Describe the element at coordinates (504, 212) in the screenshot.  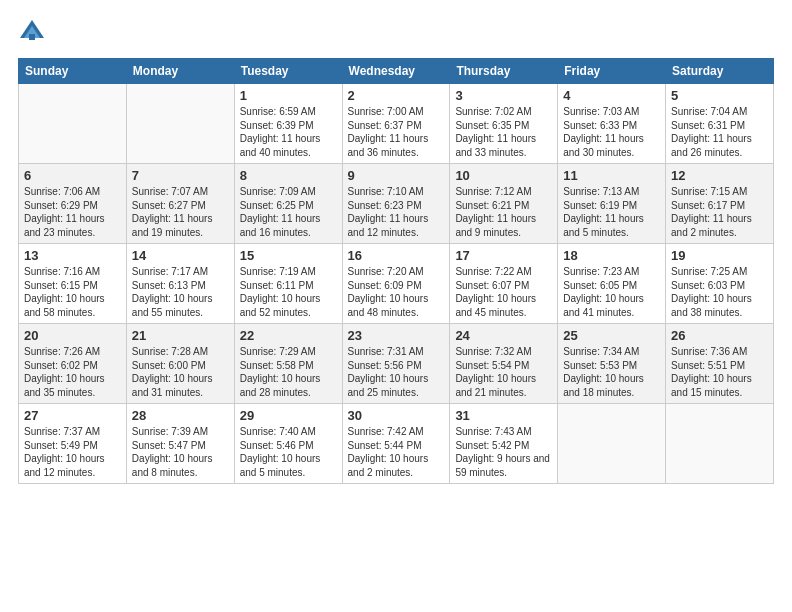
I see `day-info: Sunrise: 7:12 AM Sunset: 6:21 PM Dayligh…` at that location.